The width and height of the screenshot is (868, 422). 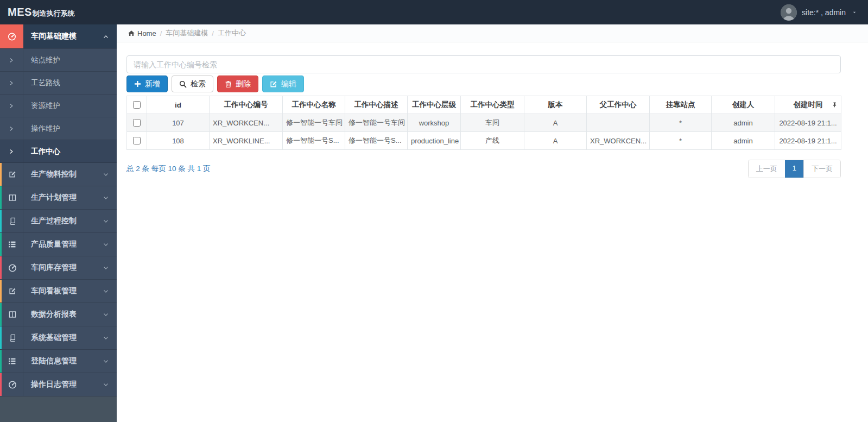 I want to click on breadcrumb: Home / 车间基础建模 / 工作中心, so click(x=492, y=34).